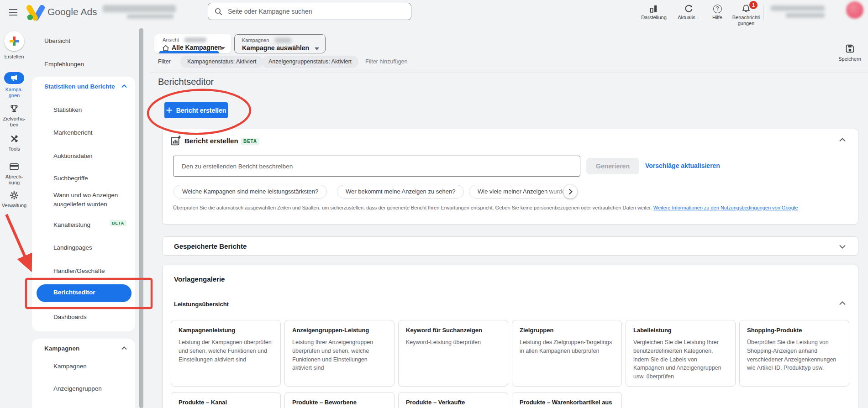  What do you see at coordinates (226, 400) in the screenshot?
I see `template-card-produkte-kanal: Produkte – Kanal` at bounding box center [226, 400].